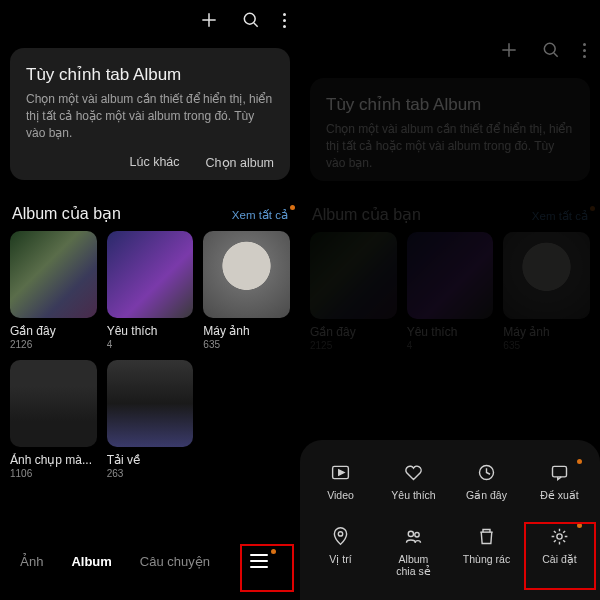 This screenshot has height=600, width=600. What do you see at coordinates (486, 536) in the screenshot?
I see `trash-icon` at bounding box center [486, 536].